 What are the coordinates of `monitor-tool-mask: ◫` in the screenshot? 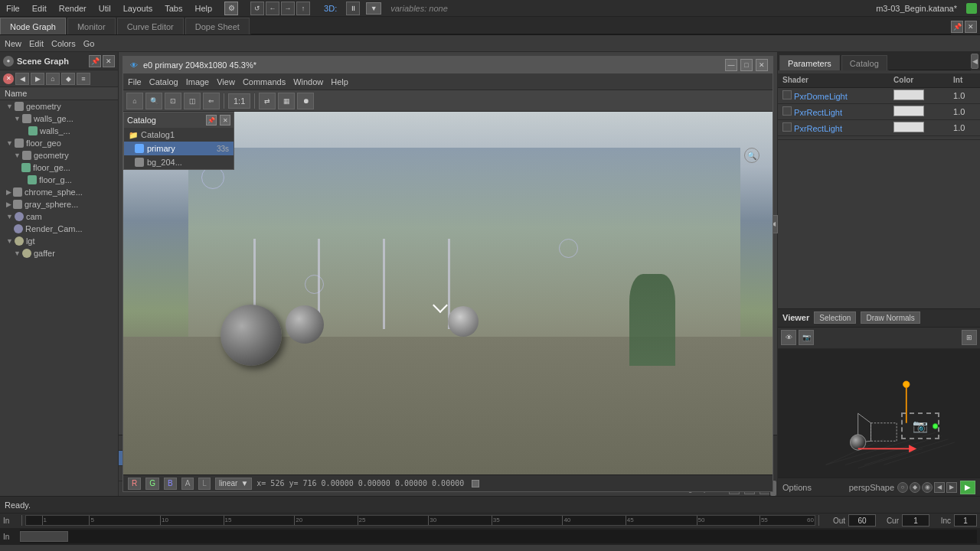 It's located at (192, 101).